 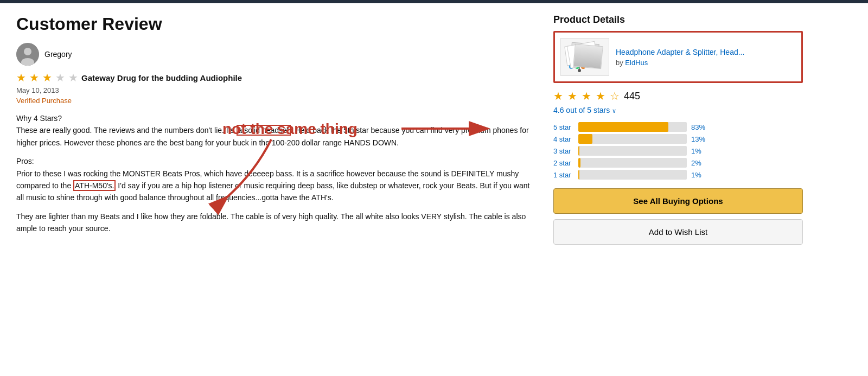 What do you see at coordinates (615, 96) in the screenshot?
I see `prod-star-half: ☆` at bounding box center [615, 96].